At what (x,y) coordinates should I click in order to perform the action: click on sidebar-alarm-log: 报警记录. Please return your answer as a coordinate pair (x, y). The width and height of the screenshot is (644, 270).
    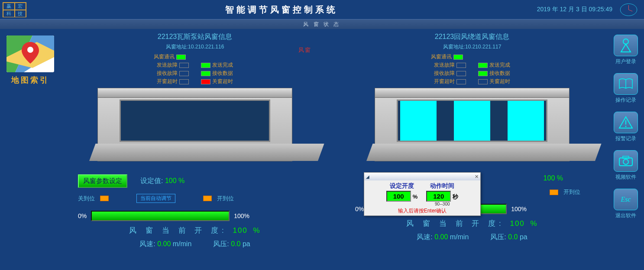
    Looking at the image, I should click on (626, 127).